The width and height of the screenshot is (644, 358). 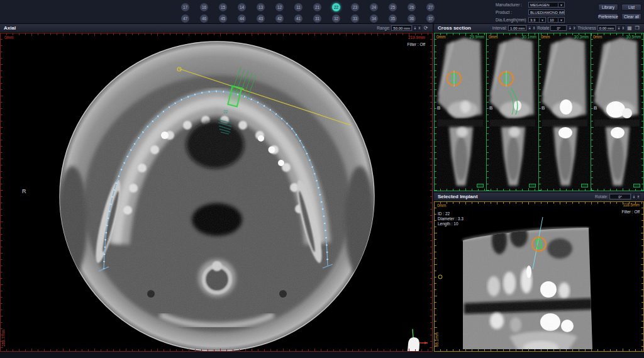 What do you see at coordinates (430, 19) in the screenshot?
I see `tooth-button-37: 37` at bounding box center [430, 19].